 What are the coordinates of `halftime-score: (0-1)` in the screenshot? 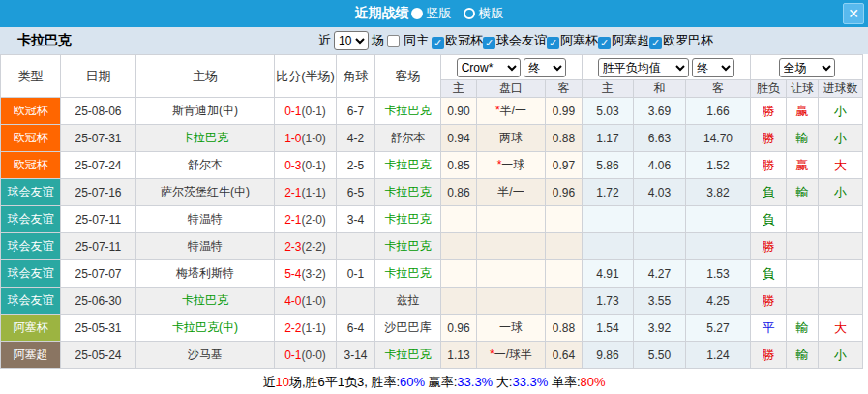 It's located at (314, 111).